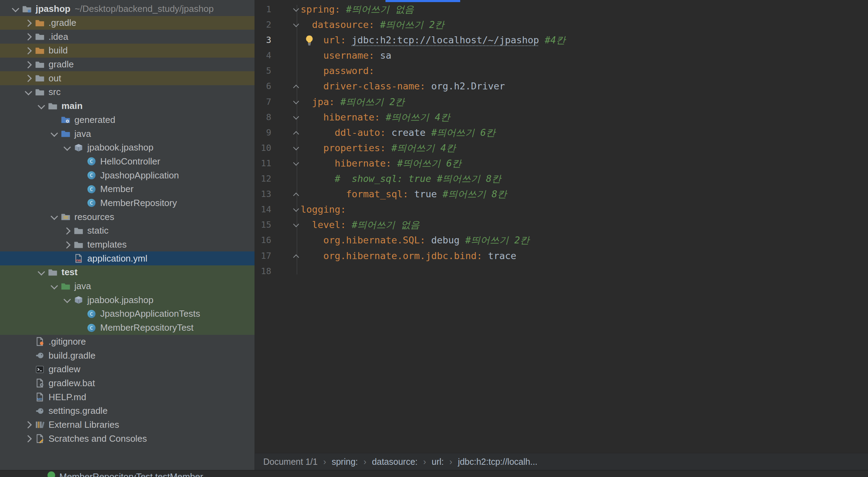 This screenshot has width=868, height=477. What do you see at coordinates (263, 86) in the screenshot?
I see `line-number: 6` at bounding box center [263, 86].